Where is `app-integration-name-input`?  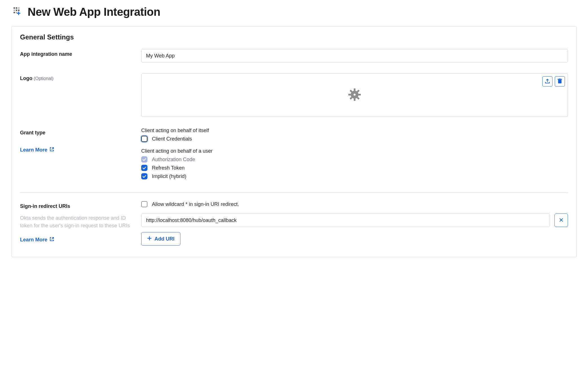 app-integration-name-input is located at coordinates (355, 56).